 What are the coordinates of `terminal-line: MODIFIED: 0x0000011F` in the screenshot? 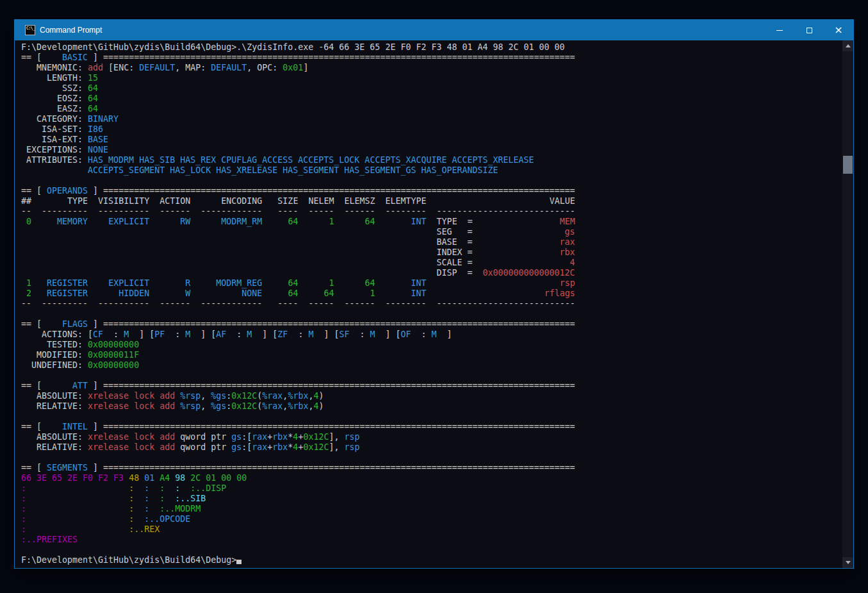 It's located at (430, 355).